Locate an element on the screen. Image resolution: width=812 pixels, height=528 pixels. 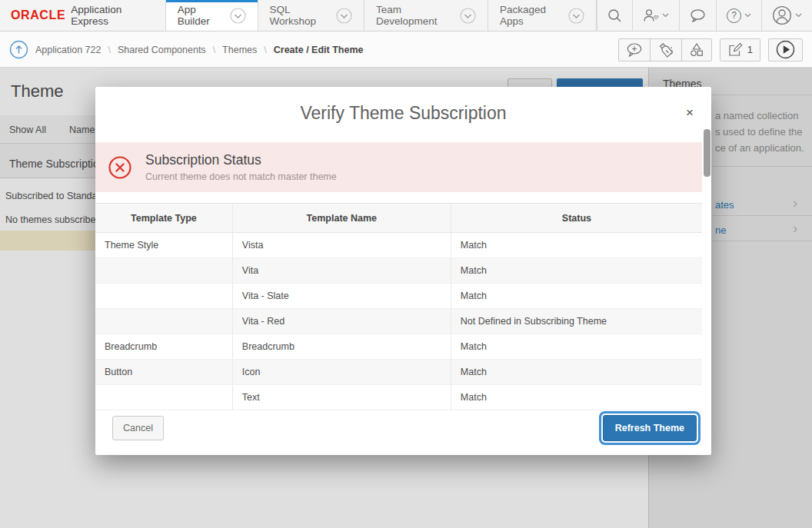
table-cell-name: Vita - Slate is located at coordinates (341, 297).